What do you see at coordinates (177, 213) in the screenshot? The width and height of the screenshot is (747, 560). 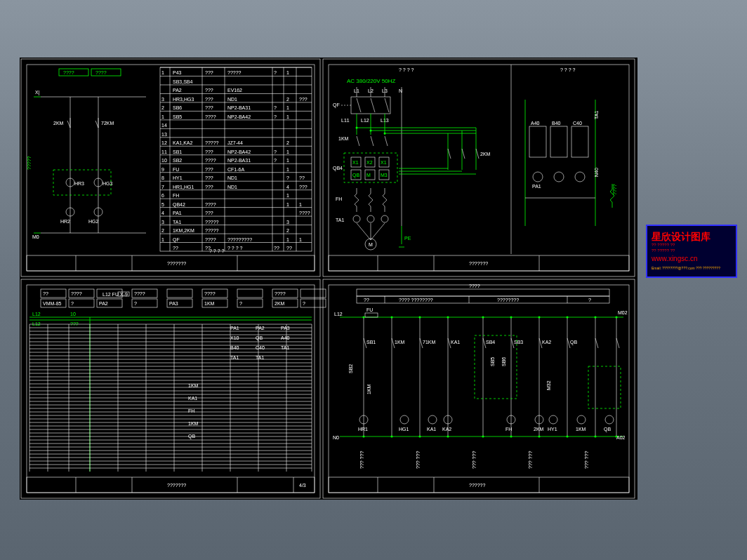 I see `svg-text: PA1` at bounding box center [177, 213].